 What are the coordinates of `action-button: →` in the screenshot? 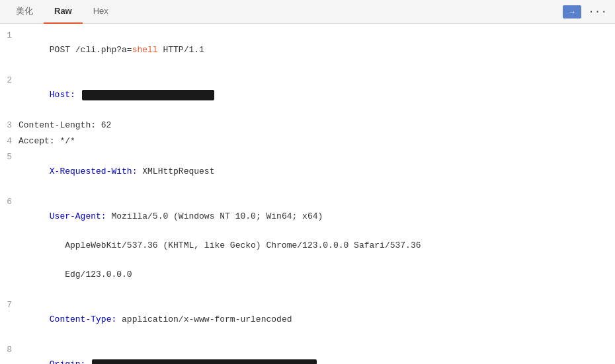 It's located at (572, 12).